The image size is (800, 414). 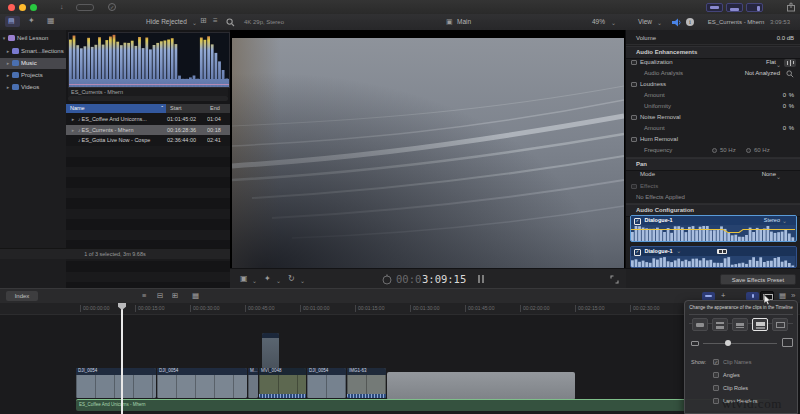 What do you see at coordinates (716, 375) in the screenshot?
I see `angles-checkbox` at bounding box center [716, 375].